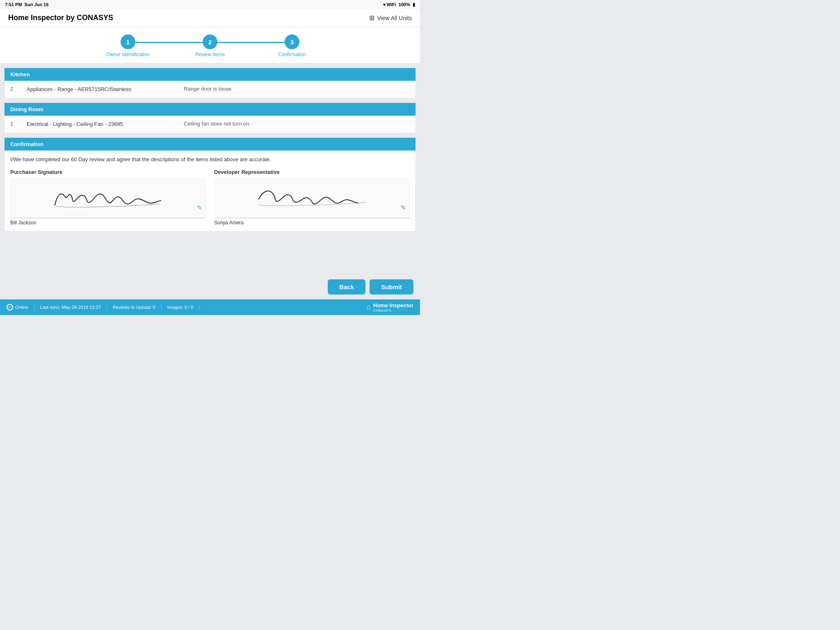 Image resolution: width=840 pixels, height=630 pixels. Describe the element at coordinates (108, 223) in the screenshot. I see `purchaser-name: Bill Jackson` at that location.